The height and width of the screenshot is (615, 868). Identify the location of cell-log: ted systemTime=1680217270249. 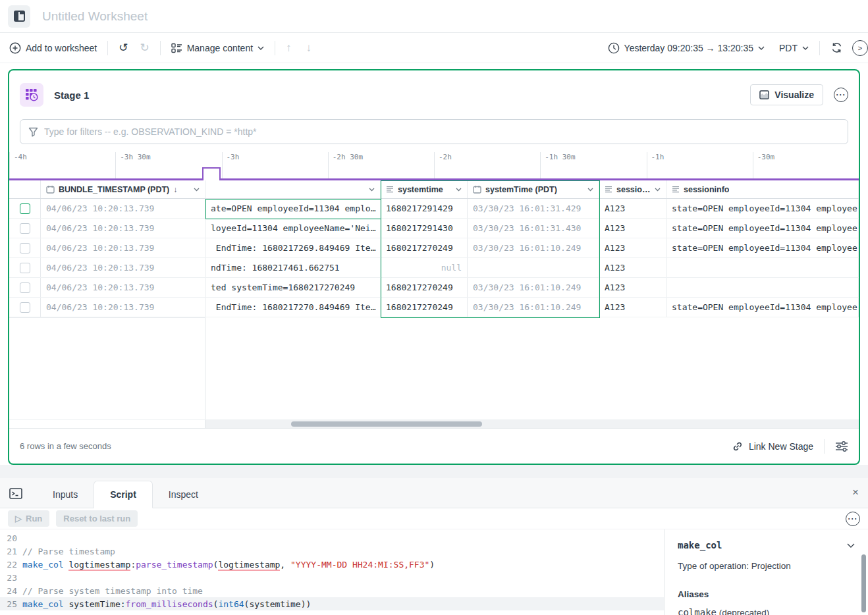
(293, 287).